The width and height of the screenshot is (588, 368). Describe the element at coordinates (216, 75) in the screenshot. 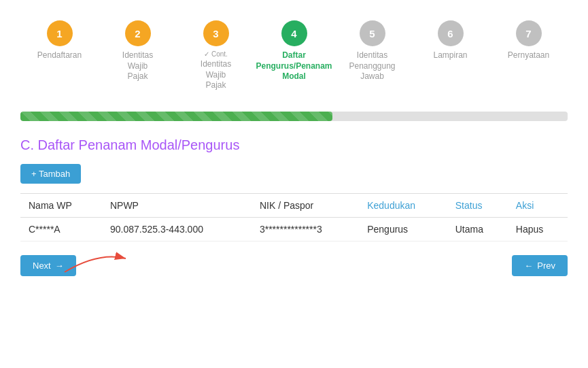

I see `step-3-label: IdentitasWajibPajak` at that location.